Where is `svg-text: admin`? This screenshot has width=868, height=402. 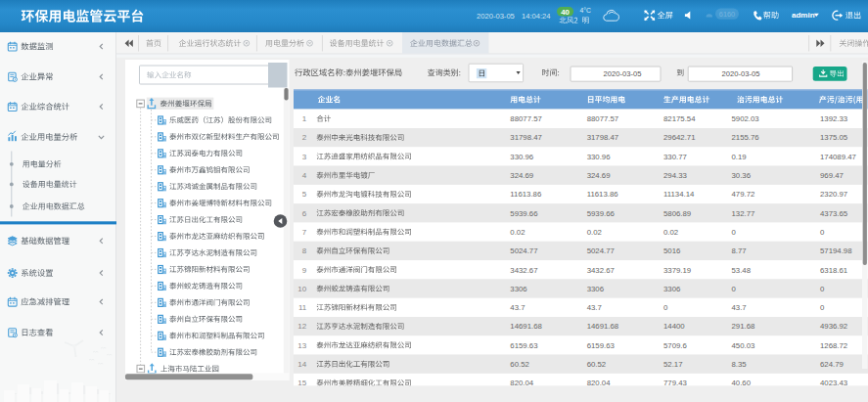
svg-text: admin is located at coordinates (803, 16).